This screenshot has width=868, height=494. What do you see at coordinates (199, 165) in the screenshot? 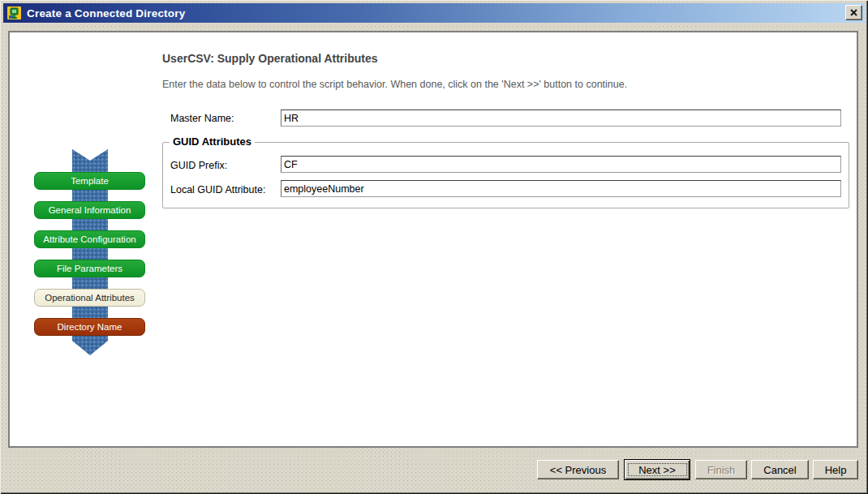
I see `guid-prefix-label: GUID Prefix:` at bounding box center [199, 165].